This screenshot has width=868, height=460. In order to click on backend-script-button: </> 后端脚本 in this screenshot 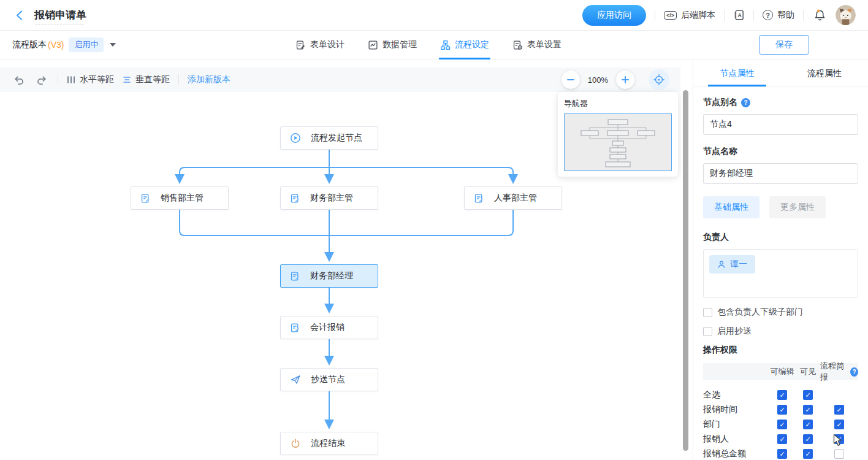, I will do `click(690, 15)`.